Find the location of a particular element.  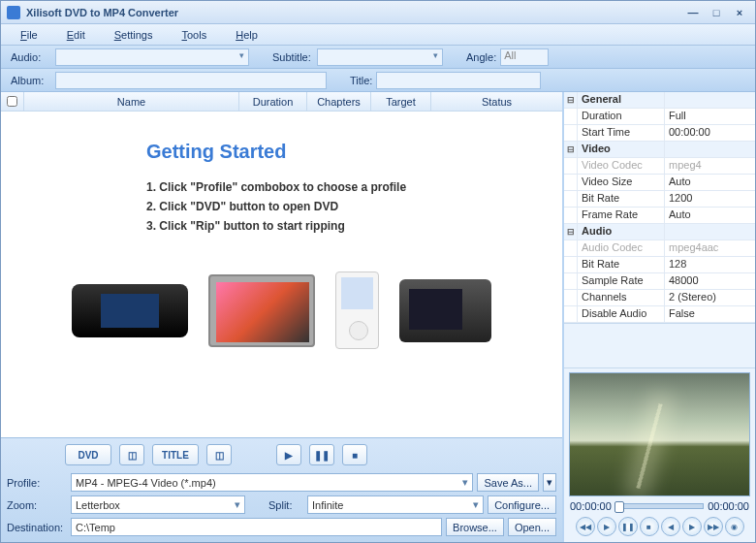

bottom-panel: DVD ◫ TITLE ◫ ▶ ❚❚ ■ Profile: MP4 - MPEG… is located at coordinates (281, 490).